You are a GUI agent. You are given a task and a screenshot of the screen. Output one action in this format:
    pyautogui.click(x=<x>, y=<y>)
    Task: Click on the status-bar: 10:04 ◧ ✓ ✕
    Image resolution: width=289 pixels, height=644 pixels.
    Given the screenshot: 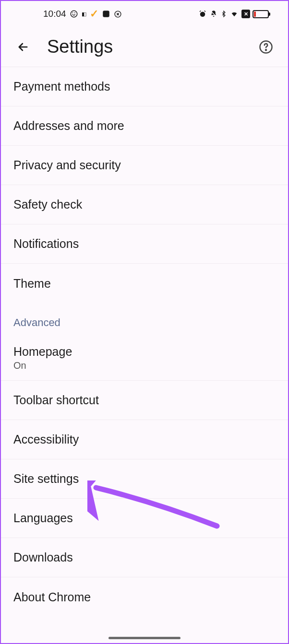 What is the action you would take?
    pyautogui.click(x=144, y=14)
    